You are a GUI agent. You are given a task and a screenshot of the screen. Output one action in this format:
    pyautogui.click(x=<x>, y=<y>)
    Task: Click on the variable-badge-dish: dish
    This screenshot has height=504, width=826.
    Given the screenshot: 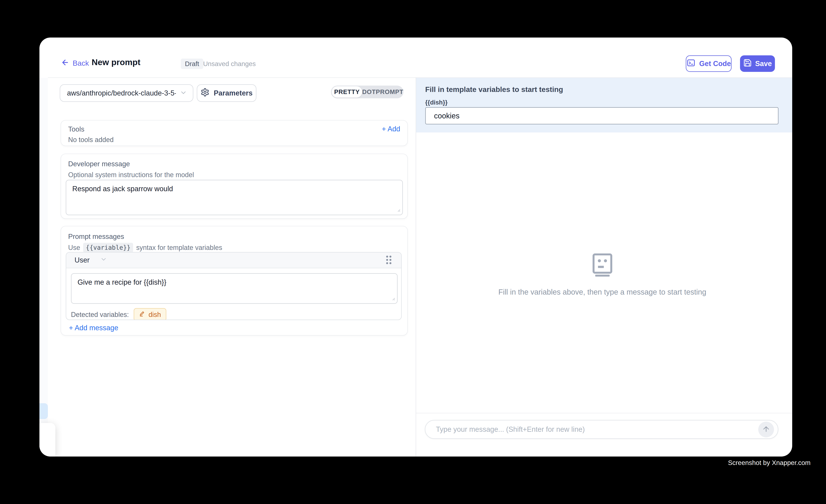 What is the action you would take?
    pyautogui.click(x=150, y=314)
    